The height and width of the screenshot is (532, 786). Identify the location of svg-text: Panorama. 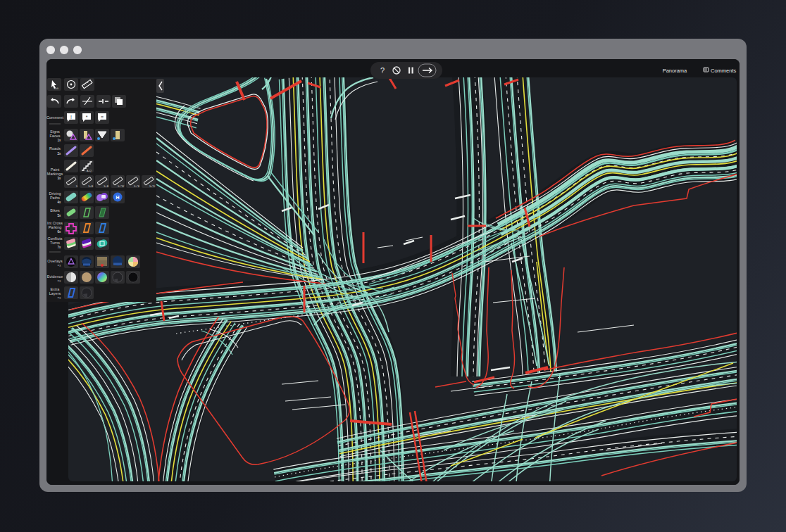
(675, 70).